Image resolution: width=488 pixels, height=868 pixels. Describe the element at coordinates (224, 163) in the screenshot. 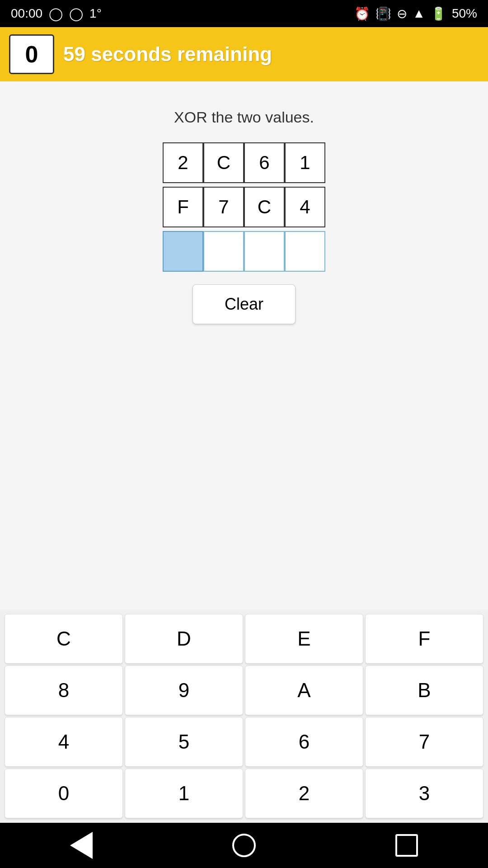

I see `value1-cell-1: C` at that location.